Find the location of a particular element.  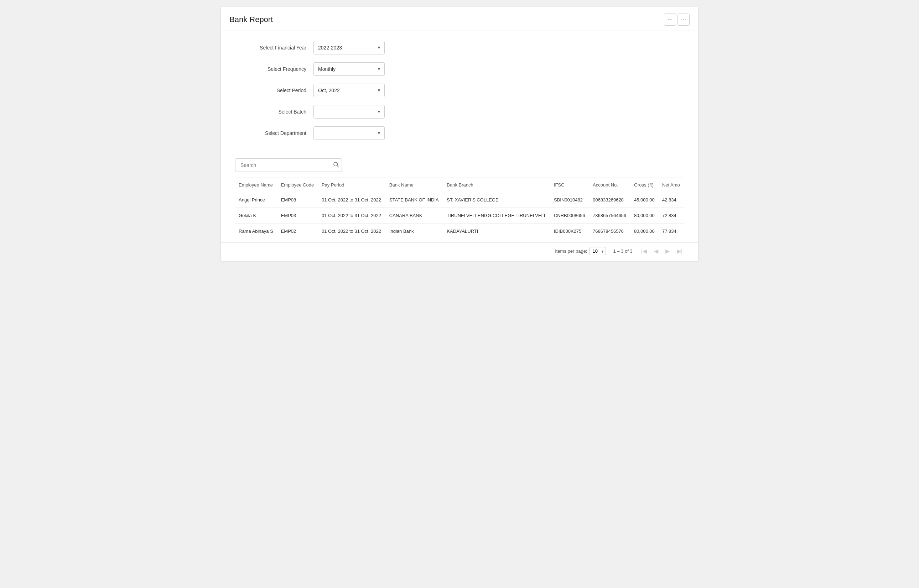

col-account-no: Account No. is located at coordinates (610, 185).